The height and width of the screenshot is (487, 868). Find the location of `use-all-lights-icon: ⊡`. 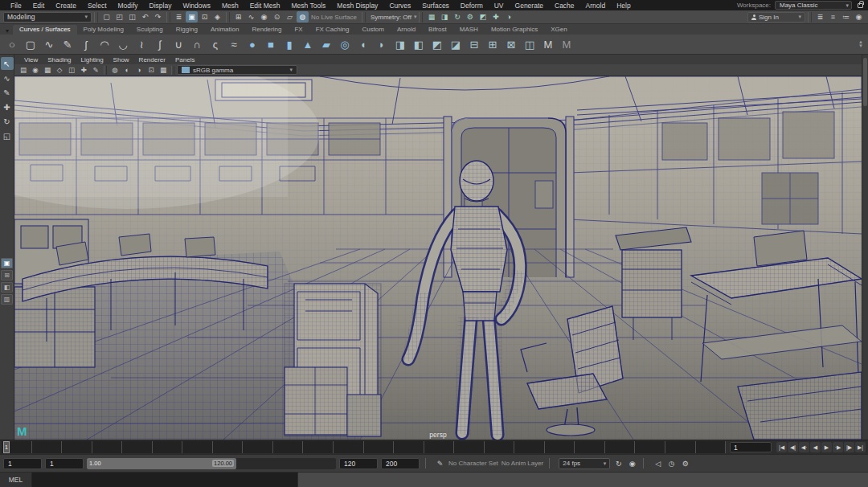

use-all-lights-icon: ⊡ is located at coordinates (151, 70).